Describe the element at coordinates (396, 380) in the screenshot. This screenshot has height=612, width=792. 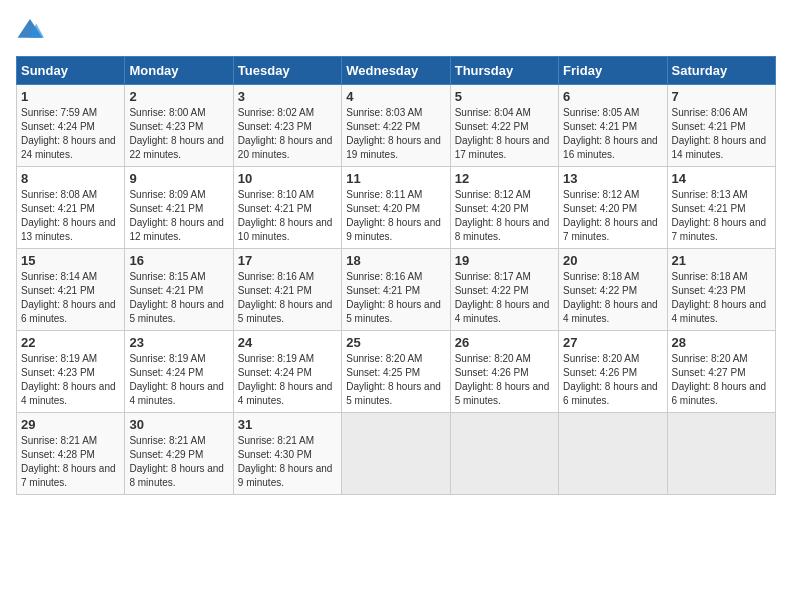
I see `cell-info: Sunrise: 8:20 AMSunset: 4:25 PMDaylight:…` at that location.